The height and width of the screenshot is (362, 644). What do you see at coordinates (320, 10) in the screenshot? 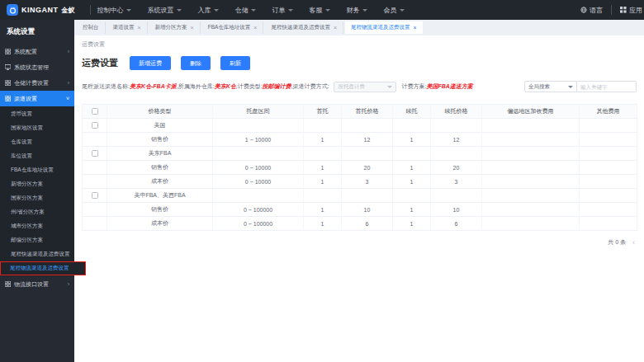
I see `menu-item-service: 客服` at bounding box center [320, 10].